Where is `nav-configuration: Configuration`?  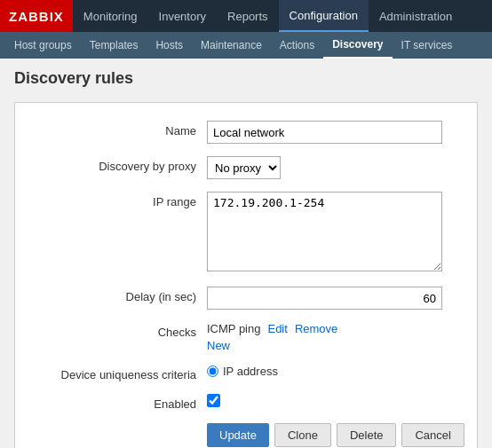 nav-configuration: Configuration is located at coordinates (323, 16).